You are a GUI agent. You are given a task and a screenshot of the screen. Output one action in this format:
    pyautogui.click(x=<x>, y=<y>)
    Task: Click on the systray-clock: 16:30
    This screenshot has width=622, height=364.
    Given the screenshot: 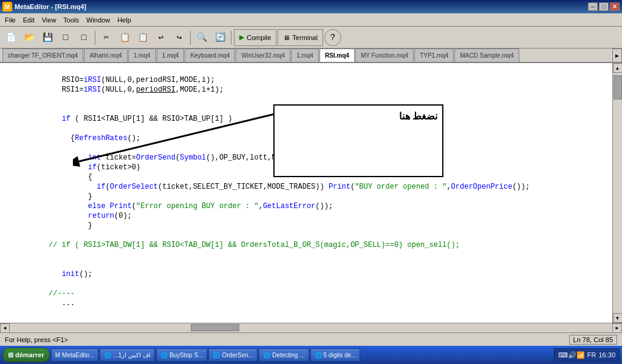 What is the action you would take?
    pyautogui.click(x=607, y=355)
    